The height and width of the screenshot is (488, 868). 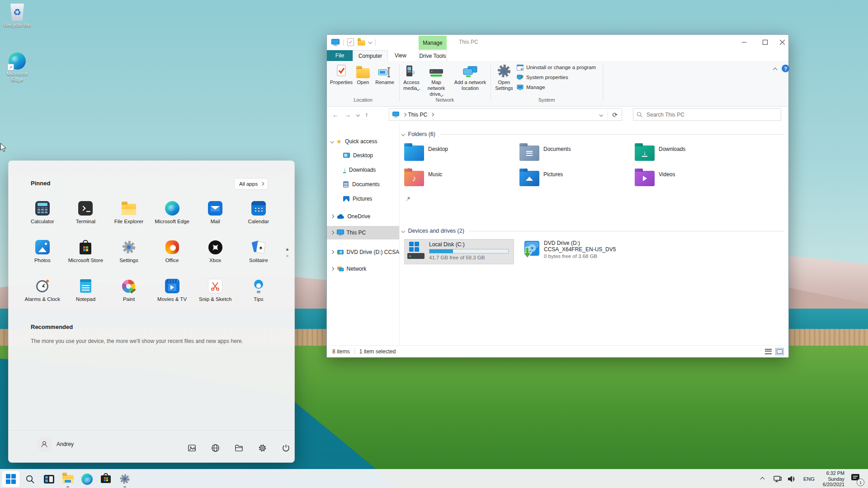 I want to click on qat-properties-icon: ✓, so click(x=351, y=42).